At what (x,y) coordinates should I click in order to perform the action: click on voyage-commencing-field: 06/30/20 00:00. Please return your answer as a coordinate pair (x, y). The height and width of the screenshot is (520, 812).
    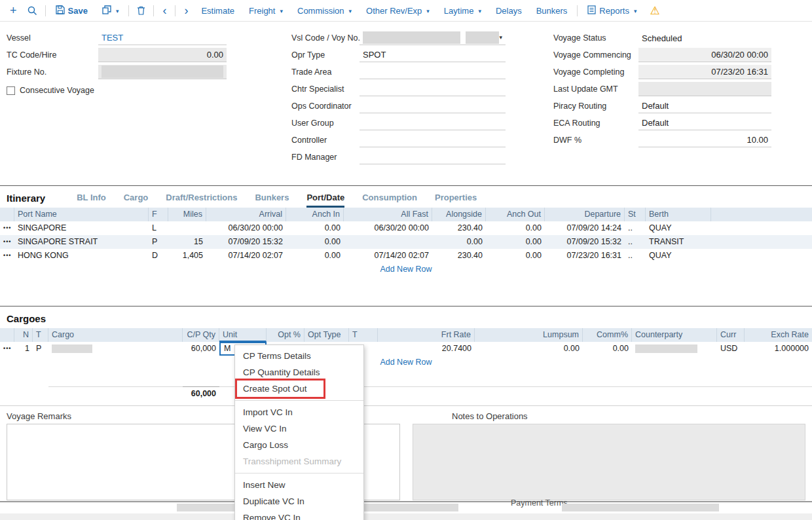
    Looking at the image, I should click on (705, 55).